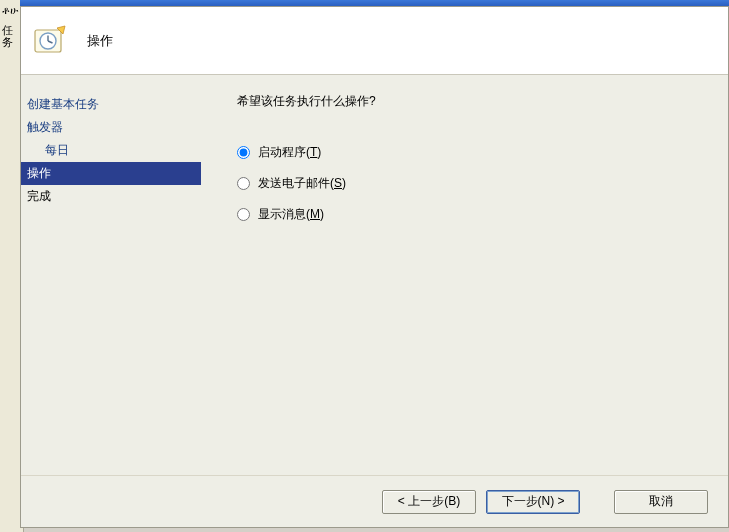 This screenshot has width=729, height=532. I want to click on wizard-footer: < 上一步(B) 下一步(N) > 取消, so click(374, 501).